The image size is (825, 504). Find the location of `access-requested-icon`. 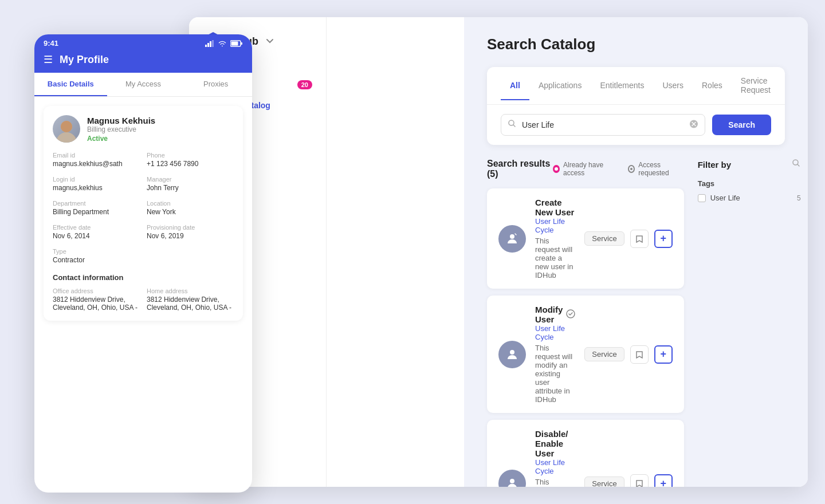

access-requested-icon is located at coordinates (631, 169).